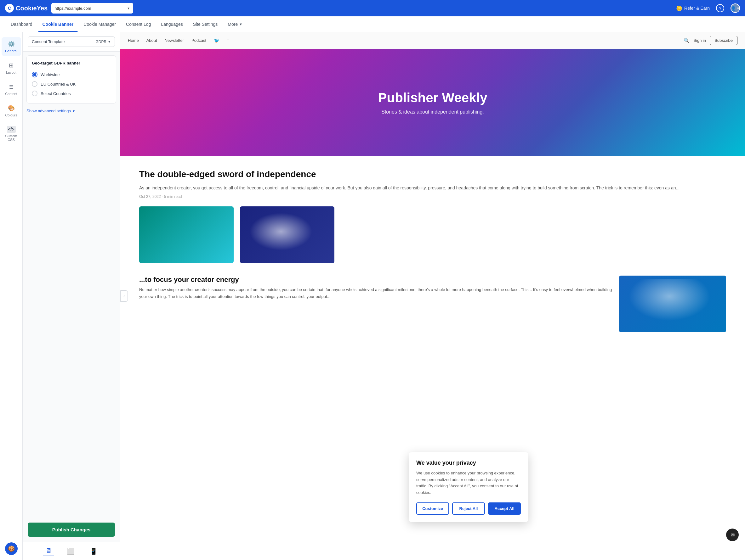 This screenshot has width=745, height=560. Describe the element at coordinates (71, 94) in the screenshot. I see `radio-select-countries: Select Countries` at that location.